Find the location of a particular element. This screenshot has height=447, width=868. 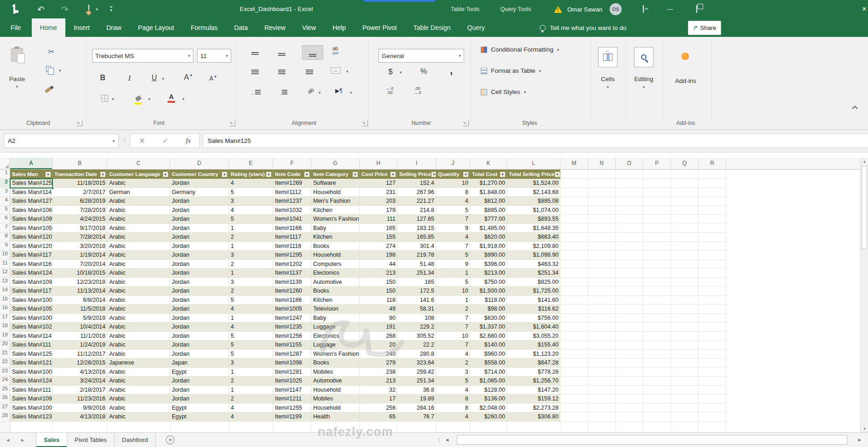

cell: 274 is located at coordinates (379, 247).